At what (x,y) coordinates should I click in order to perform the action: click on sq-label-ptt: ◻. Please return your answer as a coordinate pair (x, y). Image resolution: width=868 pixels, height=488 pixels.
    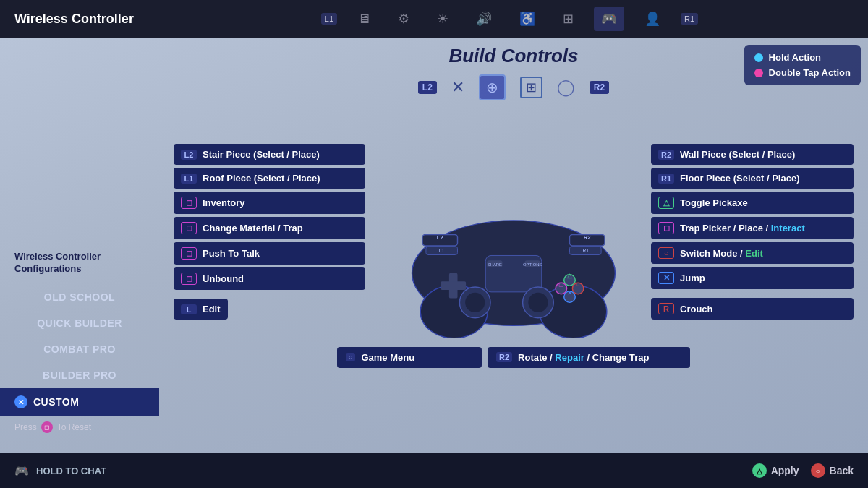
    Looking at the image, I should click on (189, 253).